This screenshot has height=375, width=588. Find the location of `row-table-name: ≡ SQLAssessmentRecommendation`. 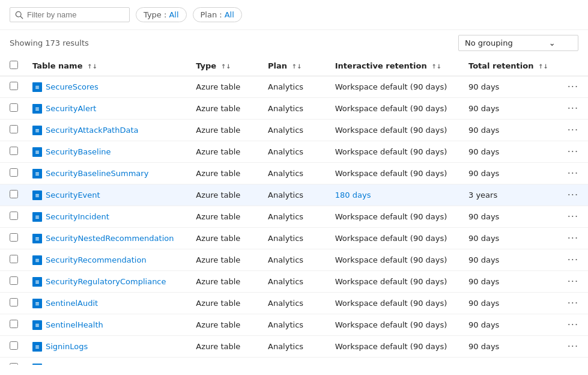

row-table-name: ≡ SQLAssessmentRecommendation is located at coordinates (105, 362).